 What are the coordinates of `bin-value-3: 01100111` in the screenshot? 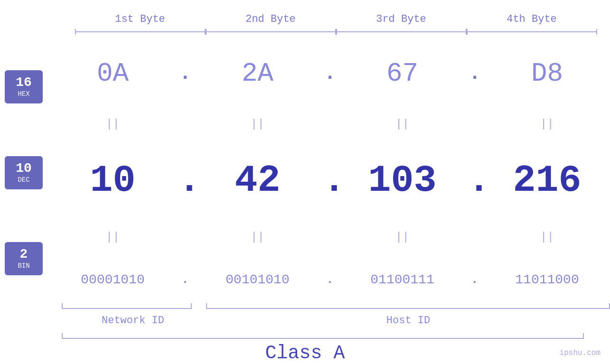 It's located at (402, 280).